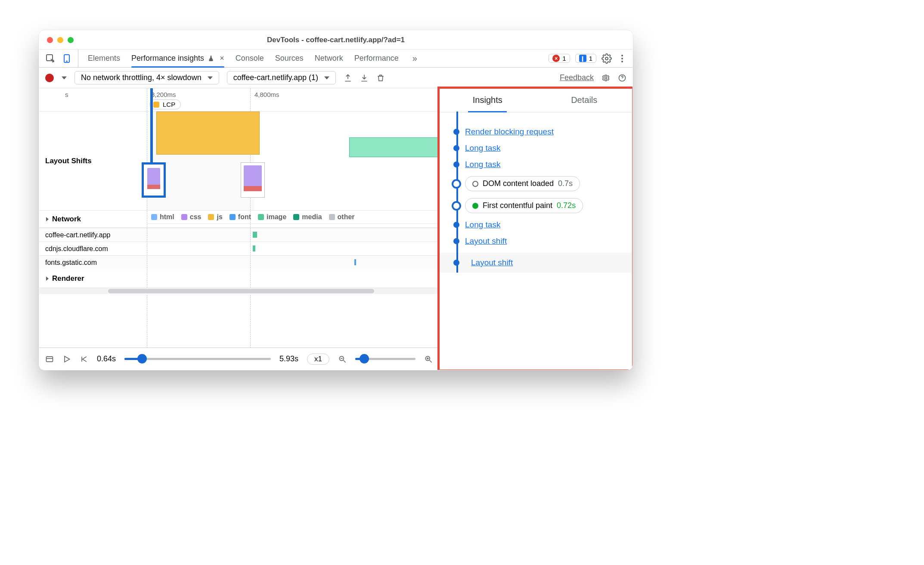 The image size is (924, 565). What do you see at coordinates (239, 248) in the screenshot?
I see `network-row: cdnjs.cloudflare.com` at bounding box center [239, 248].